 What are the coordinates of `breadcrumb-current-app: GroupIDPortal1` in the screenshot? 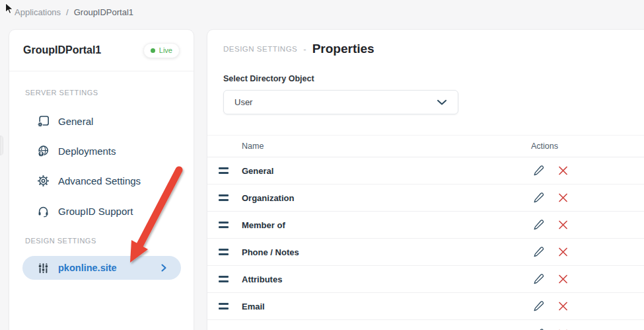 It's located at (104, 12).